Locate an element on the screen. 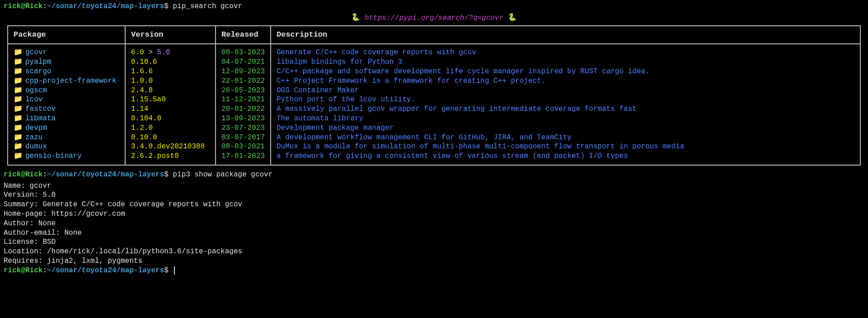 This screenshot has width=868, height=318. version-latest: 1.14 is located at coordinates (140, 109).